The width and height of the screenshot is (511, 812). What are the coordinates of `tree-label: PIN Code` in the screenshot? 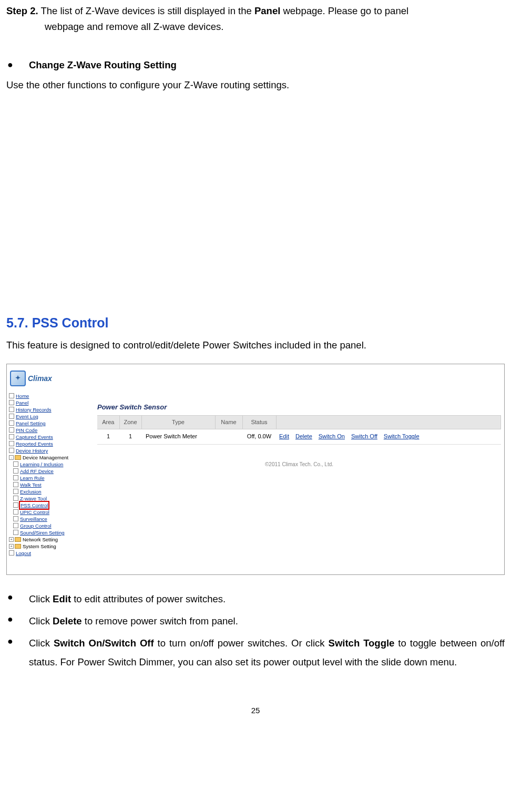 It's located at (26, 430).